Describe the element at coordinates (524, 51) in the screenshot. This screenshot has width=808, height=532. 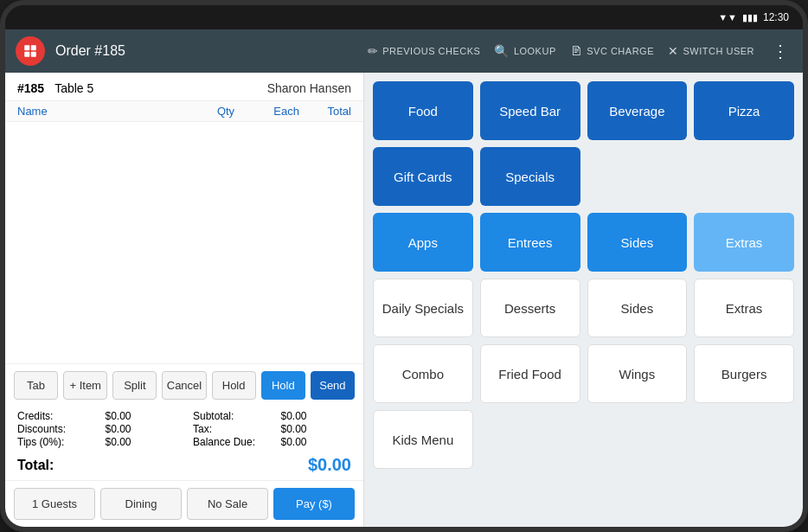
I see `lookup-button: 🔍 LOOKUP` at that location.